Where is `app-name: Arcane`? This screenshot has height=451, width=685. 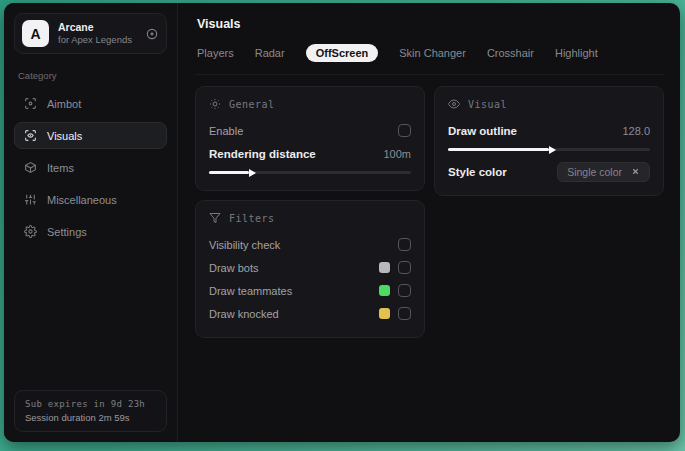 app-name: Arcane is located at coordinates (97, 28).